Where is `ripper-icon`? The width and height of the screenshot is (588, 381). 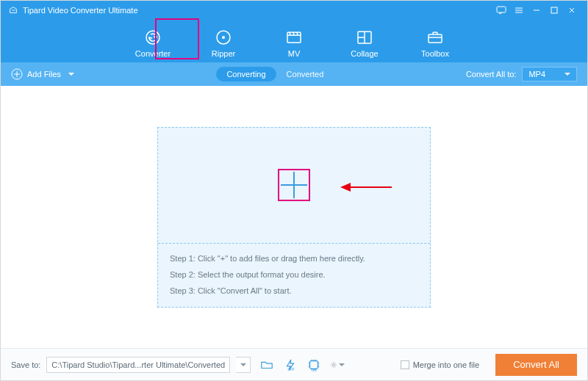 ripper-icon is located at coordinates (223, 37).